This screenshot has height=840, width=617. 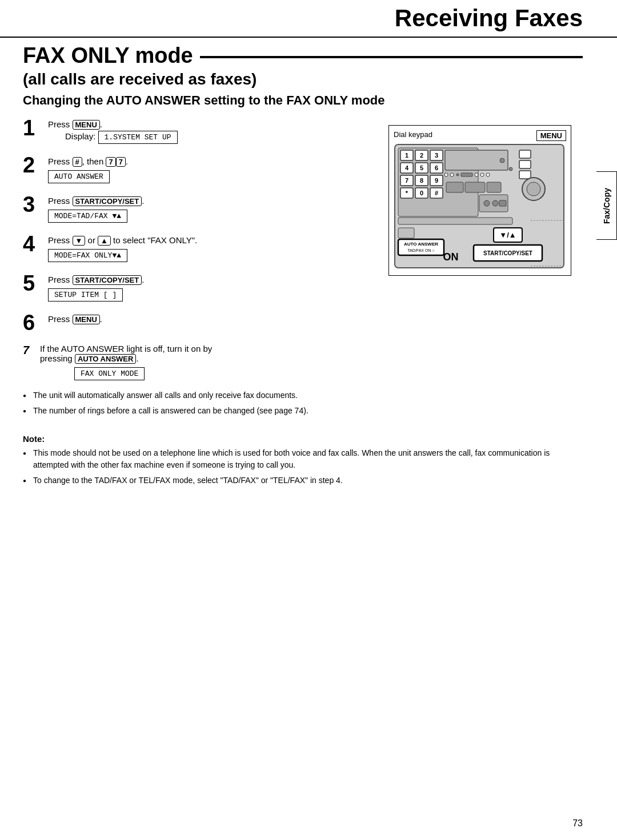 I want to click on svg-text: 3, so click(x=436, y=155).